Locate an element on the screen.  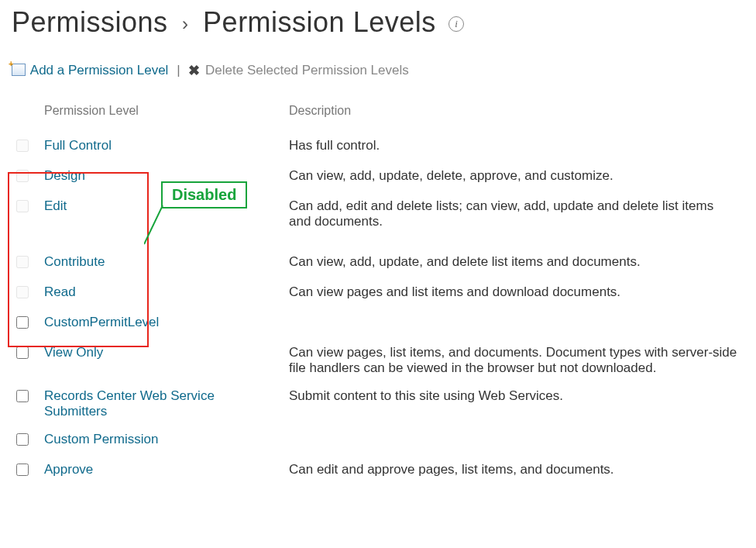
toolbar: Add a Permission Level | ✖ Delete Select… is located at coordinates (378, 71).